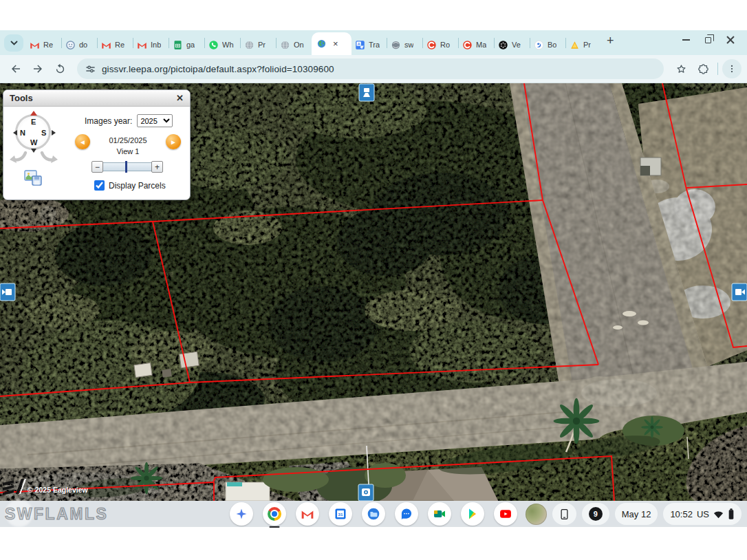 The image size is (747, 560). What do you see at coordinates (596, 514) in the screenshot?
I see `notification-counter: 9` at bounding box center [596, 514].